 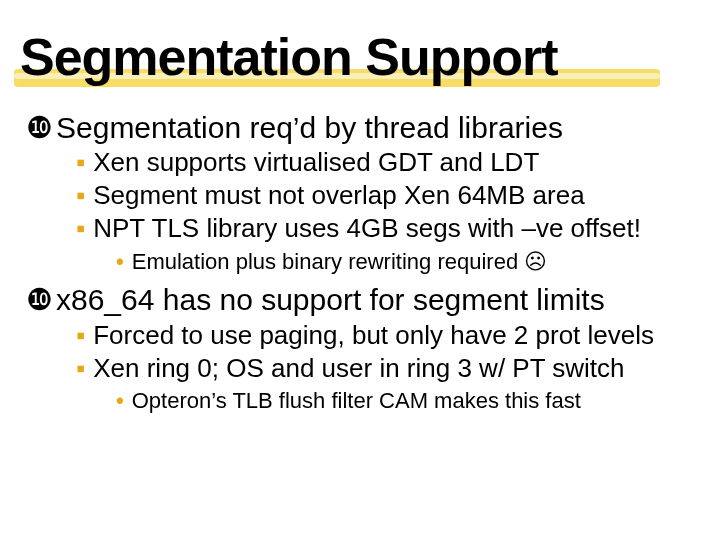 What do you see at coordinates (388, 336) in the screenshot?
I see `bullet-level2: ▪ Forced to use paging, but only have 2 …` at bounding box center [388, 336].